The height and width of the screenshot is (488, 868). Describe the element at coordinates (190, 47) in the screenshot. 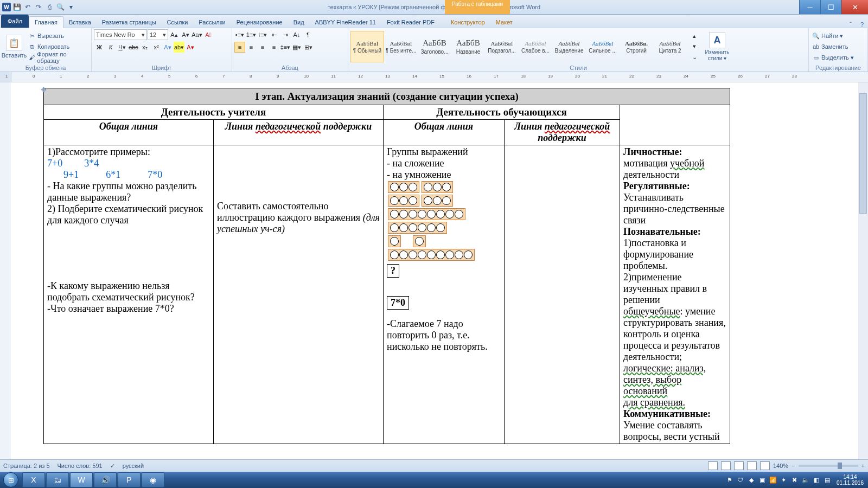

I see `font-color-button: A▾` at that location.